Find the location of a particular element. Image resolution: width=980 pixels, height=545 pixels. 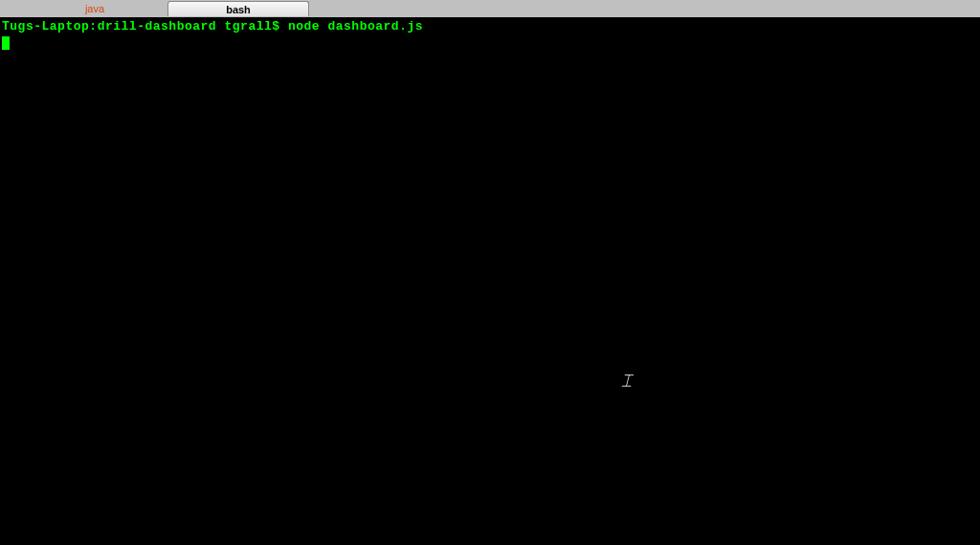

tab-bash: bash is located at coordinates (238, 9).